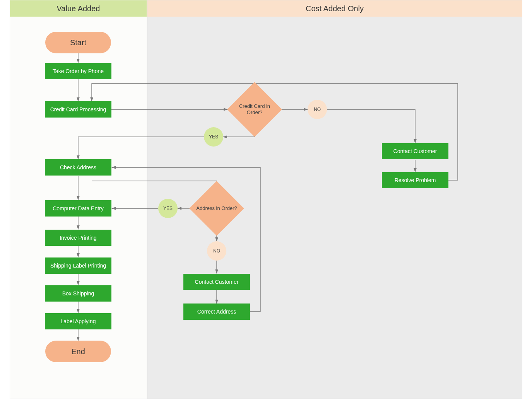  Describe the element at coordinates (217, 208) in the screenshot. I see `decision-address-label: Address in Order?` at that location.